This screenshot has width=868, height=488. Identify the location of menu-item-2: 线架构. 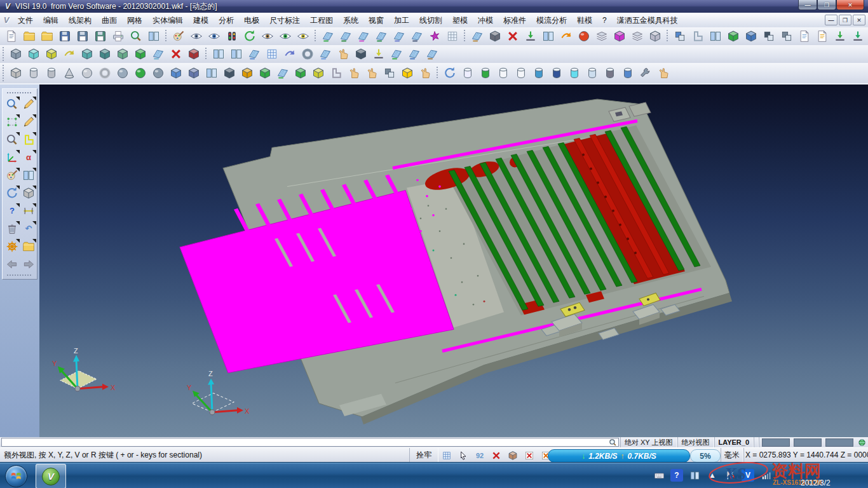
(80, 20).